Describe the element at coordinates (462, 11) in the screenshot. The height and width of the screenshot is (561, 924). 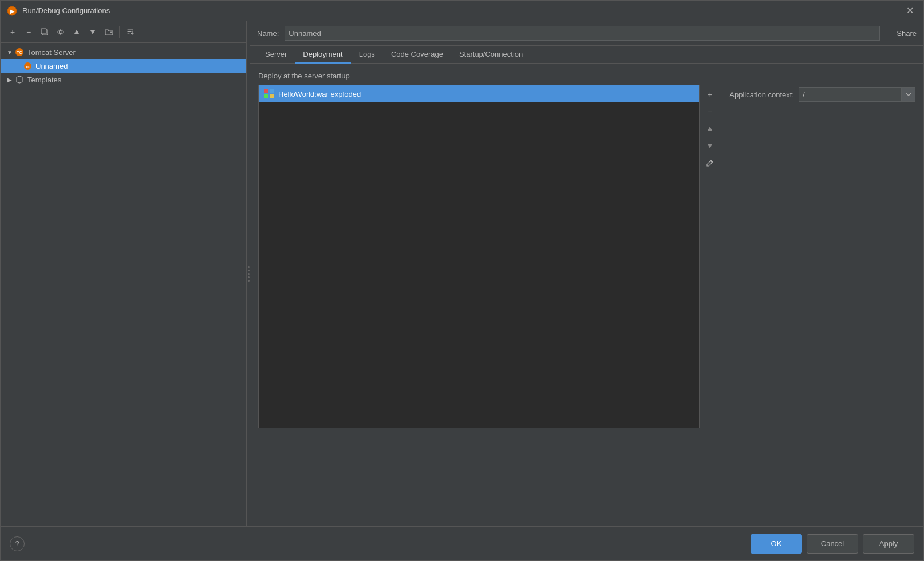
I see `title-bar: ▶ Run/Debug Configurations ✕` at that location.